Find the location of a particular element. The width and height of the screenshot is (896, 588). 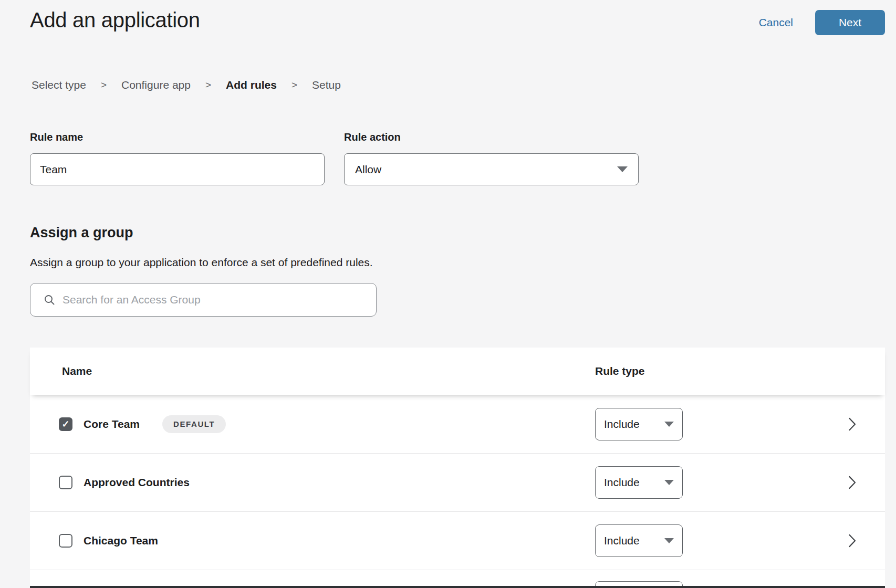

search-icon is located at coordinates (49, 300).